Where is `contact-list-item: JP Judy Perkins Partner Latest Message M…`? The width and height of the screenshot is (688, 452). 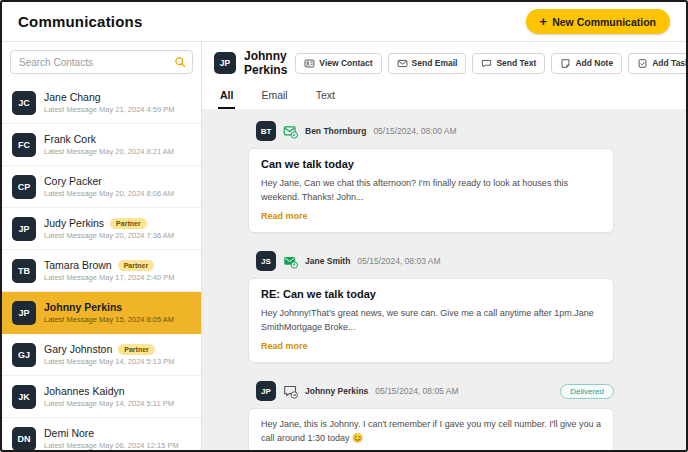 contact-list-item: JP Judy Perkins Partner Latest Message M… is located at coordinates (102, 229).